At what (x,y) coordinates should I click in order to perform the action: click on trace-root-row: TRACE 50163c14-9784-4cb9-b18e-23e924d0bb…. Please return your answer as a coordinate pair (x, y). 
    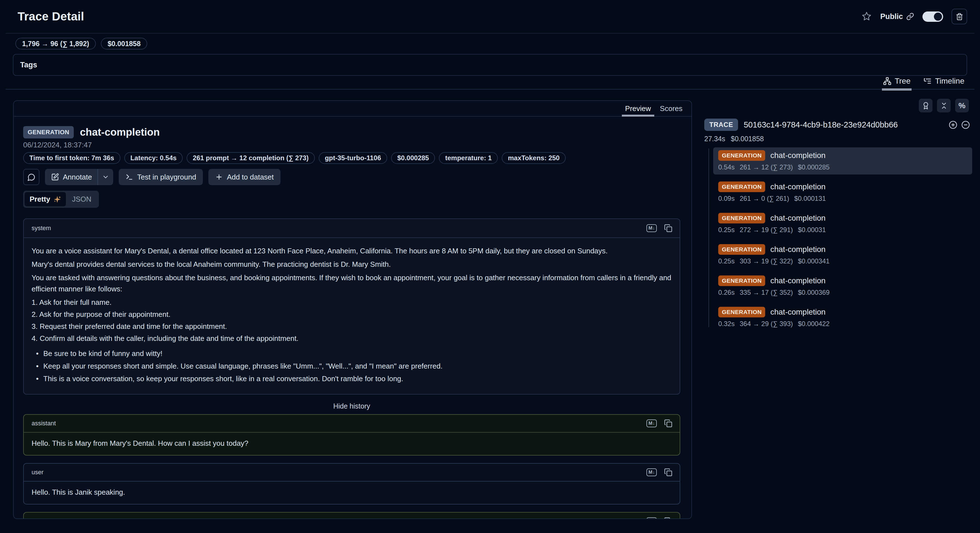
    Looking at the image, I should click on (838, 125).